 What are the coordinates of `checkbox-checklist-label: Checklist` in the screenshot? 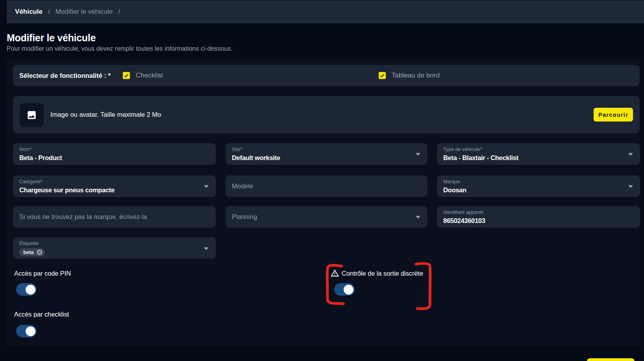 It's located at (150, 76).